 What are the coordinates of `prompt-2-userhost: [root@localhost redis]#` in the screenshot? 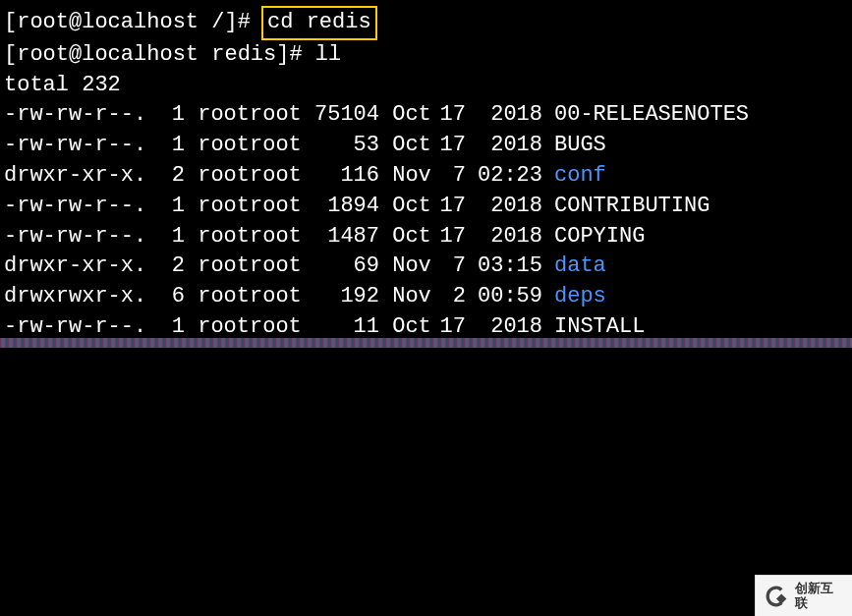 It's located at (159, 55).